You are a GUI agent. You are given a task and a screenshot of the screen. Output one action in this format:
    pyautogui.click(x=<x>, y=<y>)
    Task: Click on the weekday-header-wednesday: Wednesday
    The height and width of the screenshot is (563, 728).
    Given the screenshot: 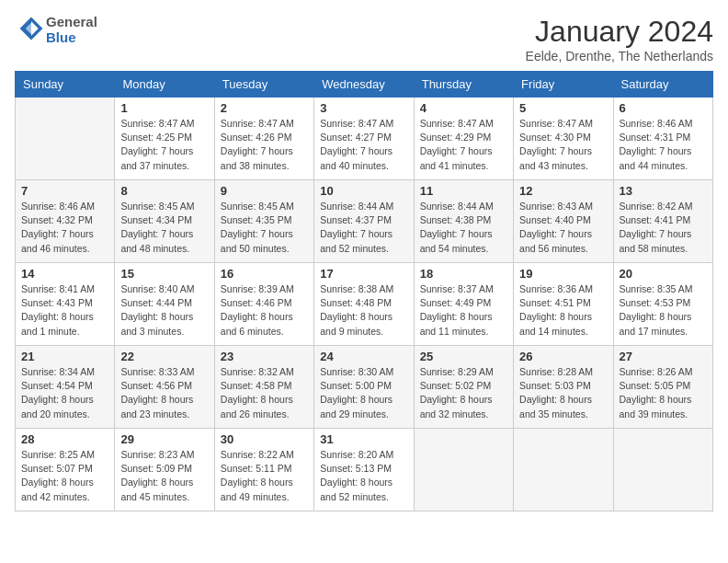 What is the action you would take?
    pyautogui.click(x=364, y=85)
    